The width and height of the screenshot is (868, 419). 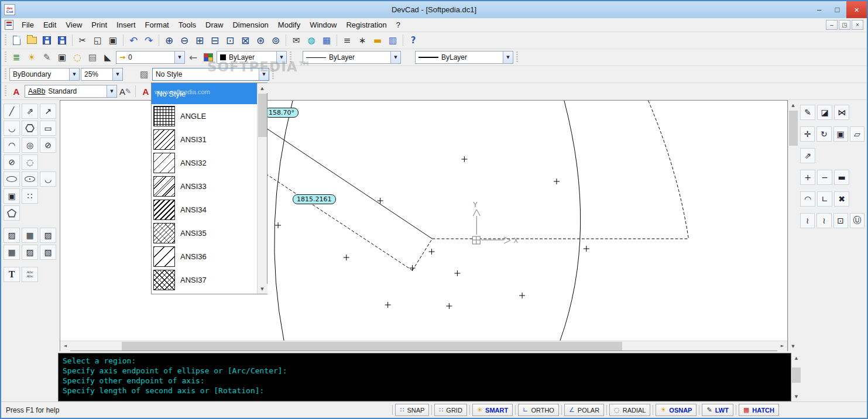 I want to click on hatch-tool-2: ▦, so click(x=30, y=235).